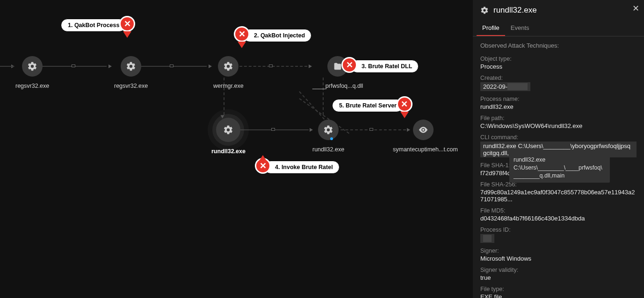 The height and width of the screenshot is (298, 644). I want to click on field-value: EXE file, so click(558, 296).